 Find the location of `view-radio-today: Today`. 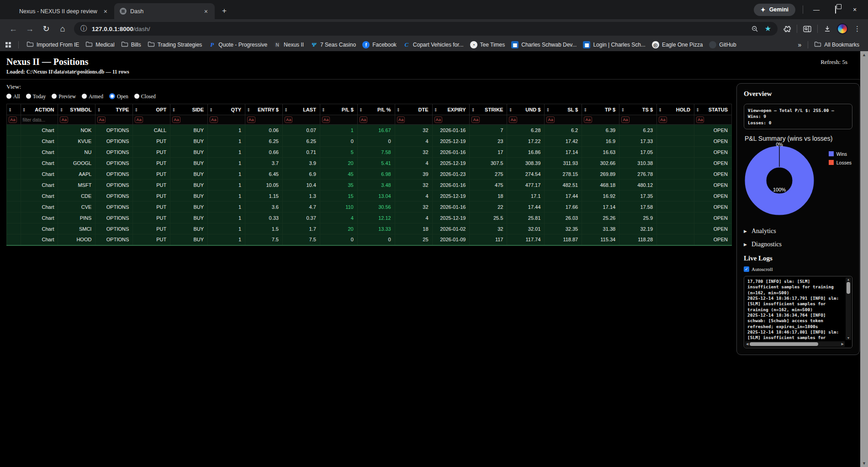

view-radio-today: Today is located at coordinates (36, 96).